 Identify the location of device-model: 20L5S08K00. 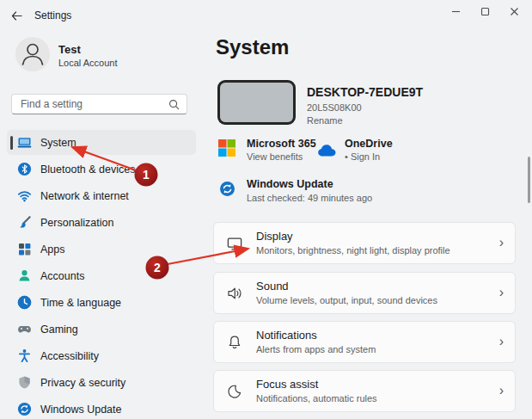
(334, 108).